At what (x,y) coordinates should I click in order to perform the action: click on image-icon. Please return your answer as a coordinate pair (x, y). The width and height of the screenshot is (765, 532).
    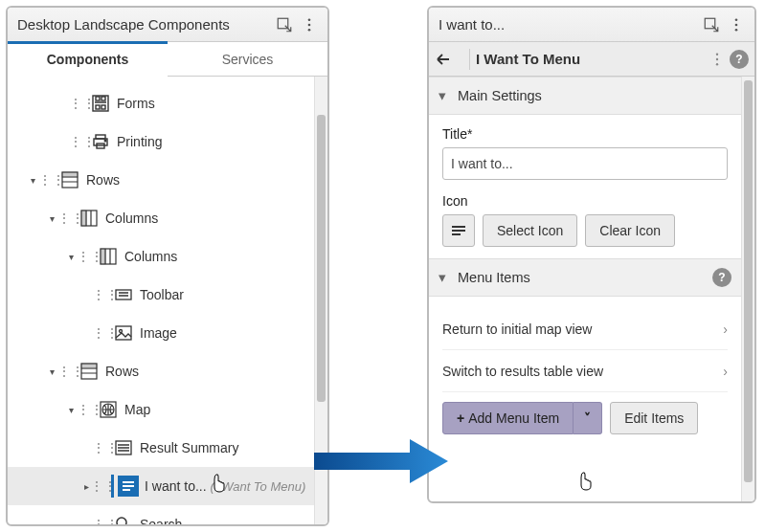
    Looking at the image, I should click on (124, 333).